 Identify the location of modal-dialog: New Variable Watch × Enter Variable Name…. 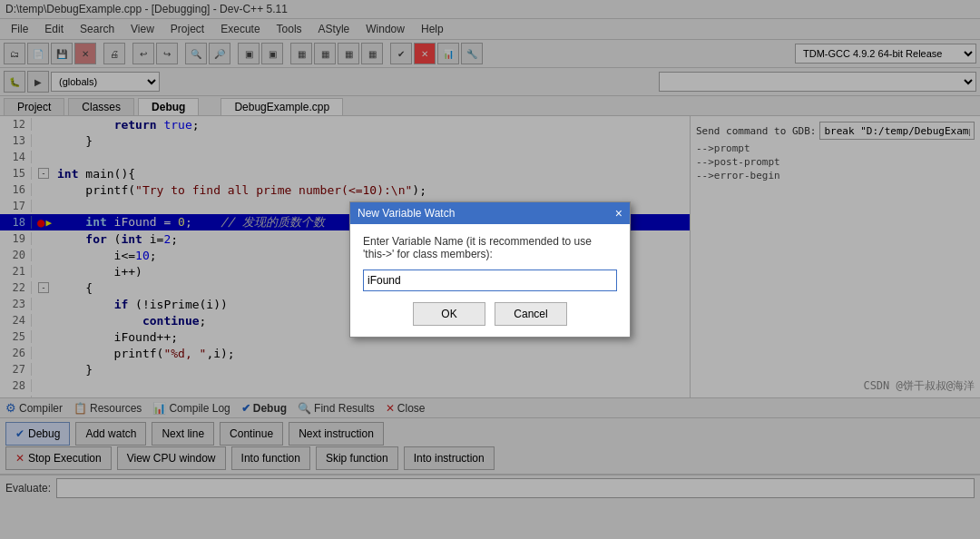
(490, 270).